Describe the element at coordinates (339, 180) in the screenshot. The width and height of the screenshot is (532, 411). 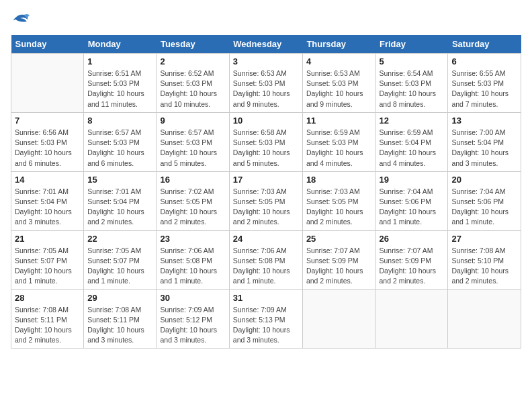
I see `day-number: 18` at that location.